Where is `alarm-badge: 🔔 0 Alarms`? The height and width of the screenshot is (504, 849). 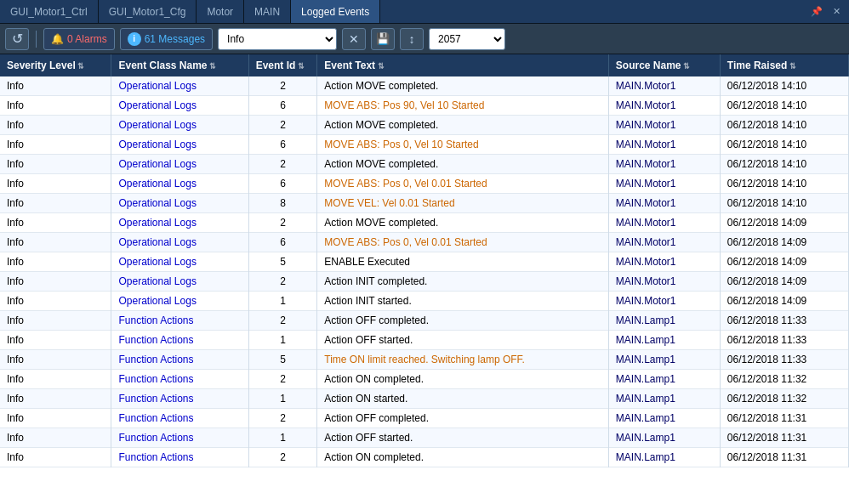
alarm-badge: 🔔 0 Alarms is located at coordinates (79, 39).